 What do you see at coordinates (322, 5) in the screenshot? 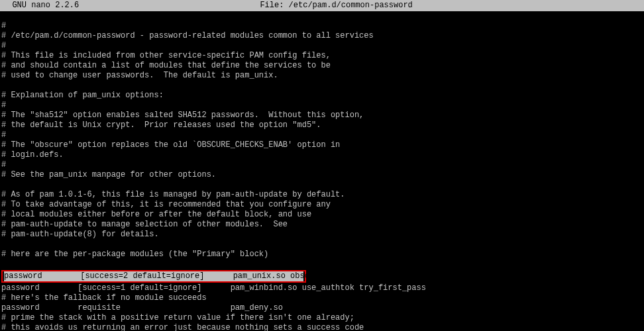
I see `title-bar: GNU nano 2.2.6 File: /etc/pam.d/common-p…` at bounding box center [322, 5].